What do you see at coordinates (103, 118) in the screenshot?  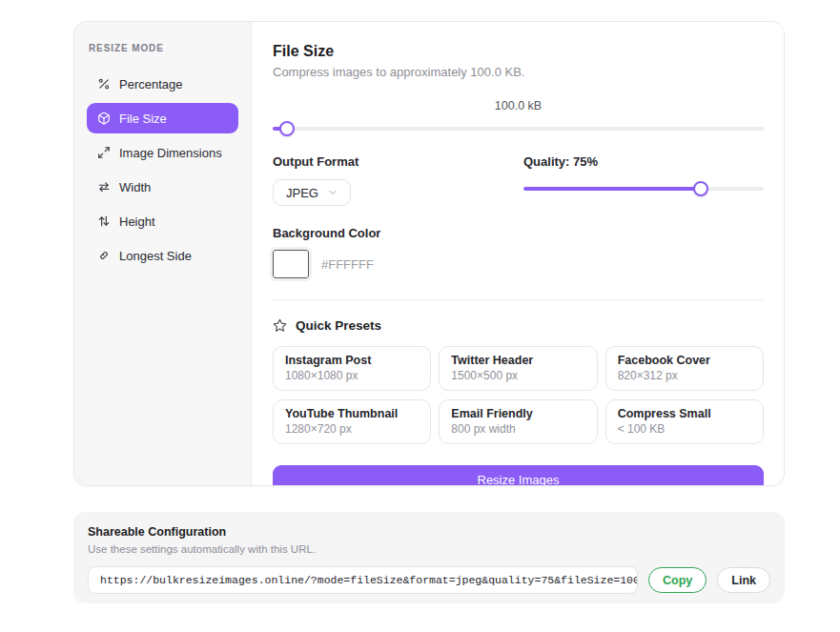 I see `cube-icon` at bounding box center [103, 118].